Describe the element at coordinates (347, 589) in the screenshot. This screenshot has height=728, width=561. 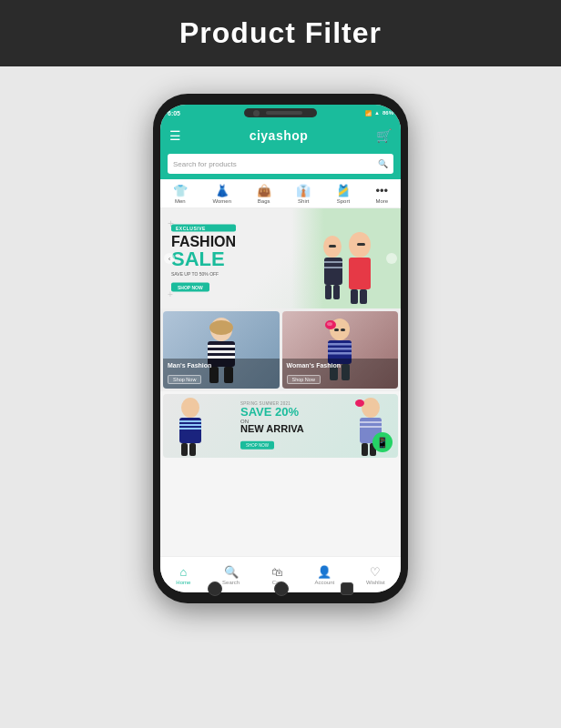
I see `recents-button` at that location.